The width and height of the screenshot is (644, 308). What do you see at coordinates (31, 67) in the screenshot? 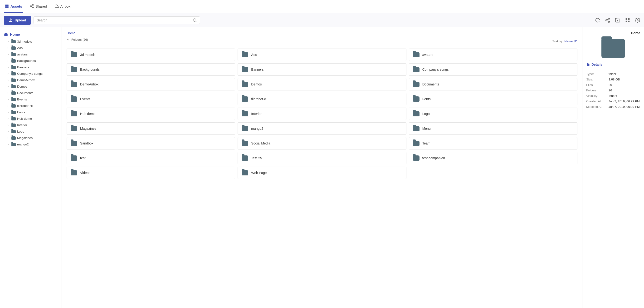
I see `sidebar-item-banners: Banners` at bounding box center [31, 67].